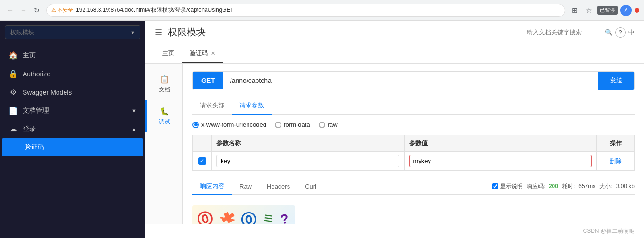 This screenshot has width=644, height=238. What do you see at coordinates (202, 161) in the screenshot?
I see `param-checkbox-cell` at bounding box center [202, 161].